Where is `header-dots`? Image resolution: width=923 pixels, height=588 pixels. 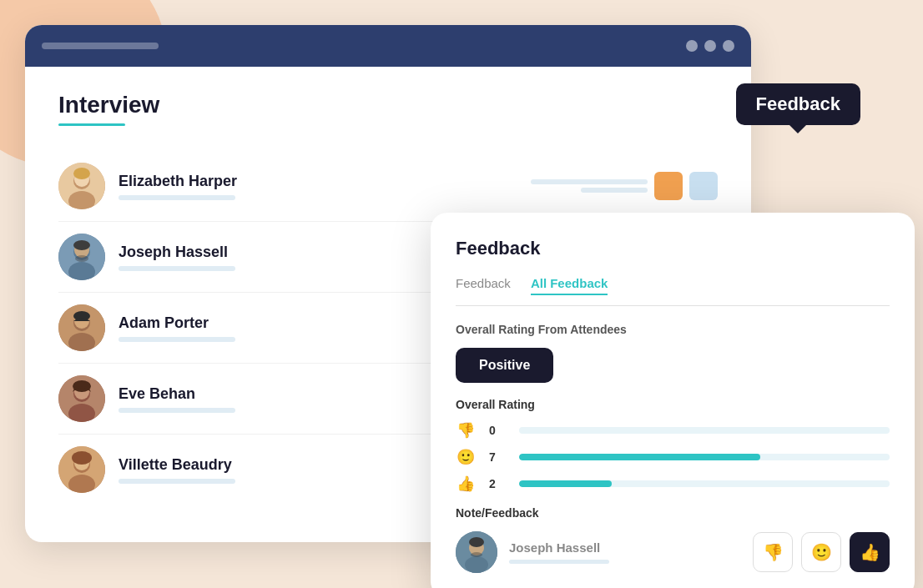
header-dots is located at coordinates (710, 46).